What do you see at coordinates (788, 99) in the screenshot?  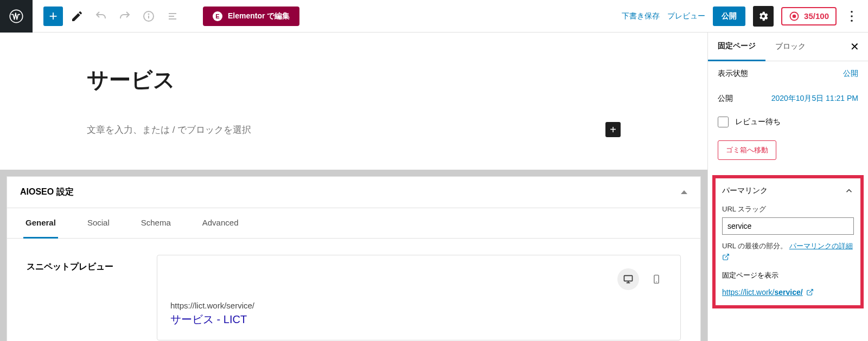 I see `publish-date-row: 公開 2020年10月5日 11:21 PM` at bounding box center [788, 99].